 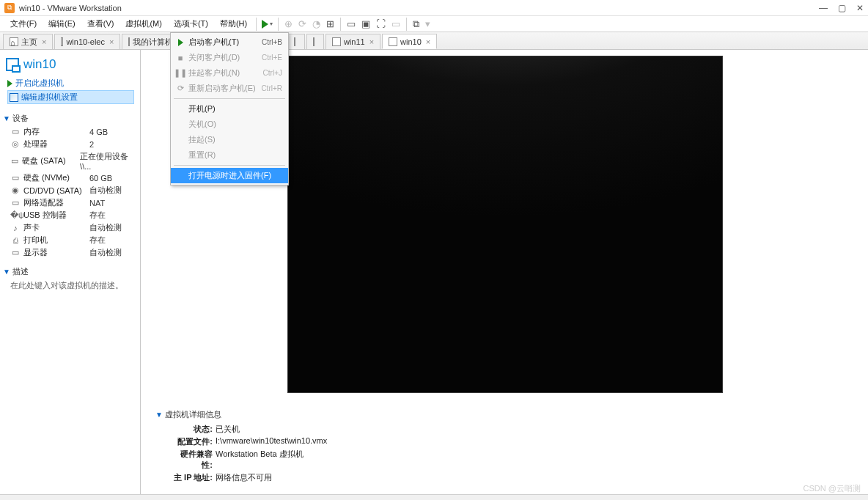 I want to click on menu-file: 文件(F), so click(x=23, y=23).